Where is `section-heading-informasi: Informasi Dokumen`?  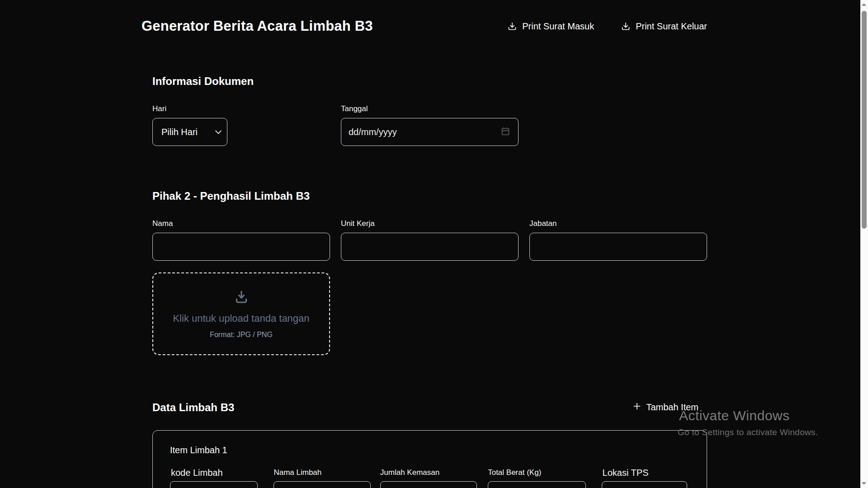
section-heading-informasi: Informasi Dokumen is located at coordinates (429, 81).